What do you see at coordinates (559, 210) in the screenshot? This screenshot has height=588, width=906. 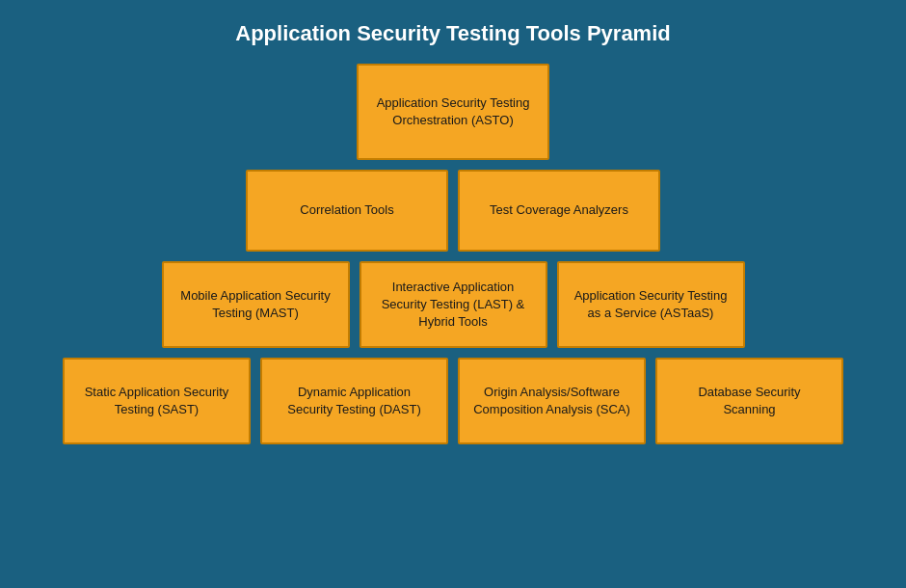 I see `box-test-coverage: Test Coverage Analyzers` at bounding box center [559, 210].